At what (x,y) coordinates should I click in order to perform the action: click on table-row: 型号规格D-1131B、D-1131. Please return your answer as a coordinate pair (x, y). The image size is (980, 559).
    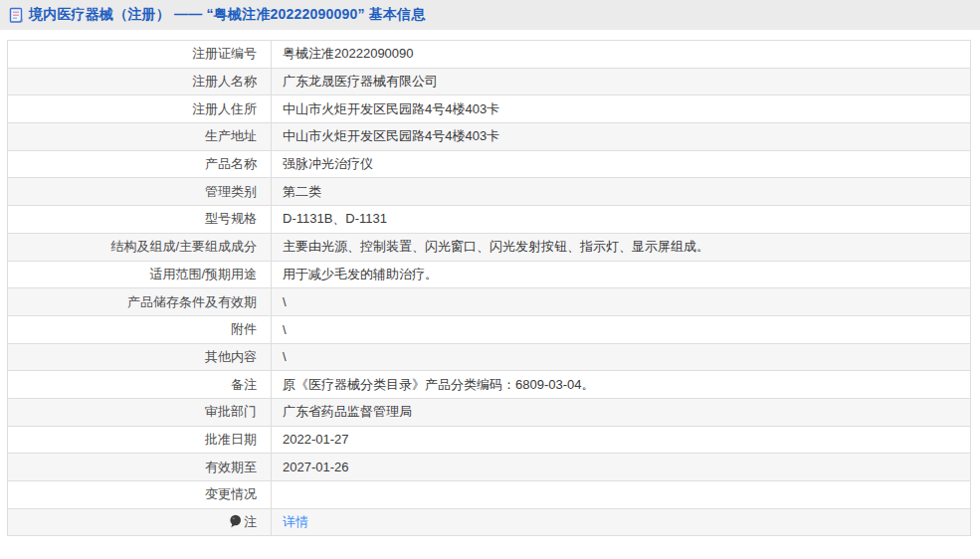
    Looking at the image, I should click on (490, 220).